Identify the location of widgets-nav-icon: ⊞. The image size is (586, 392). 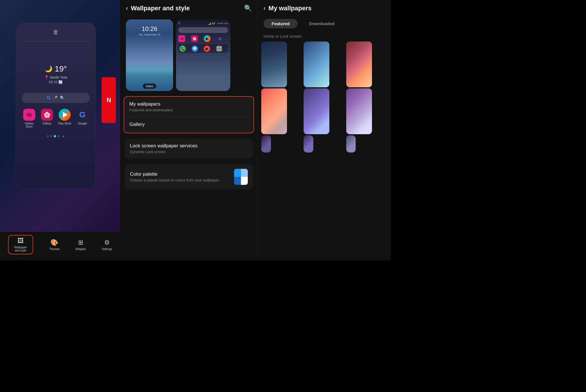
(81, 243).